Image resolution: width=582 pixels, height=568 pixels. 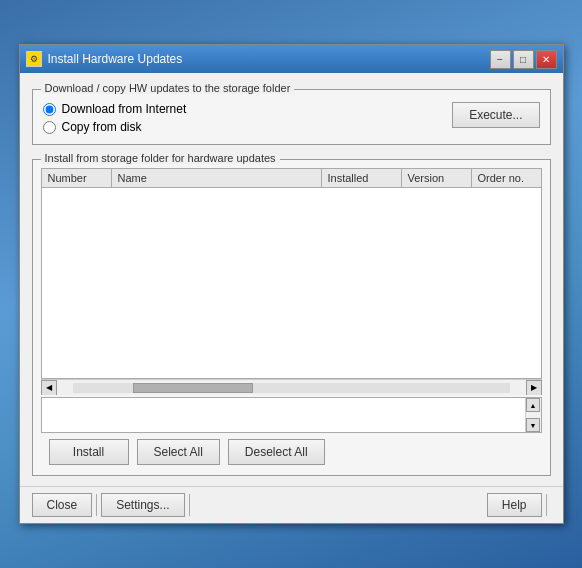 I want to click on radio-download-row: Download from Internet, so click(x=115, y=109).